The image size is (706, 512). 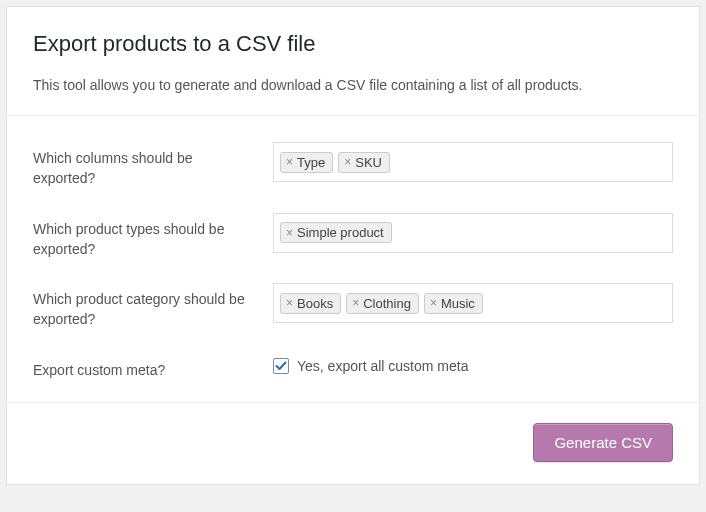 What do you see at coordinates (473, 233) in the screenshot?
I see `product-types-input: ×Simple product` at bounding box center [473, 233].